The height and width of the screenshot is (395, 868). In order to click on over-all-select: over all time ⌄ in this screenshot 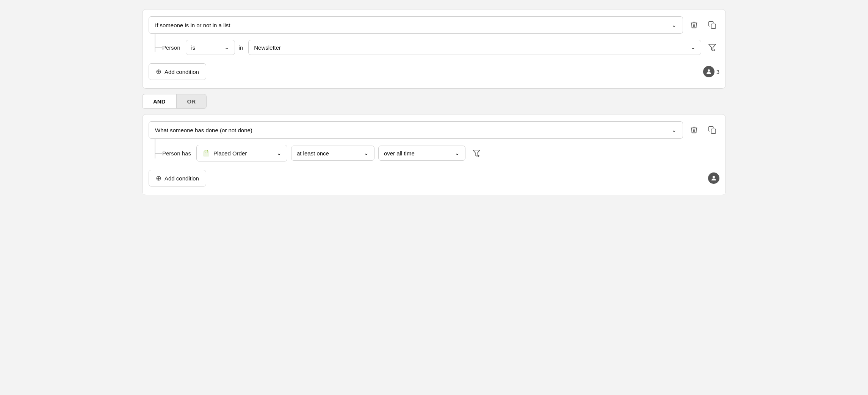, I will do `click(422, 153)`.